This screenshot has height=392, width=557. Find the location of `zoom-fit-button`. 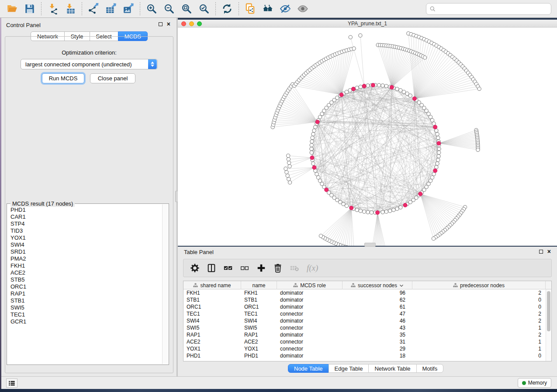

zoom-fit-button is located at coordinates (187, 9).